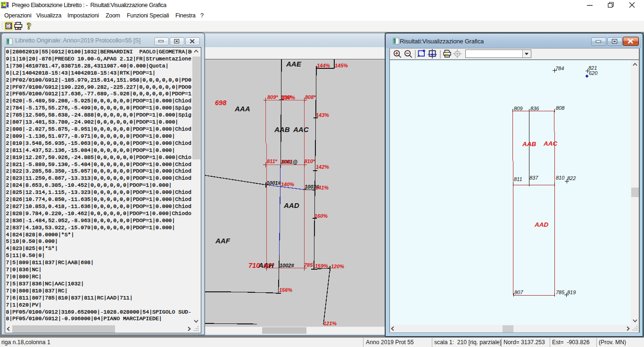  What do you see at coordinates (269, 265) in the screenshot?
I see `svg-text: 807*` at bounding box center [269, 265].